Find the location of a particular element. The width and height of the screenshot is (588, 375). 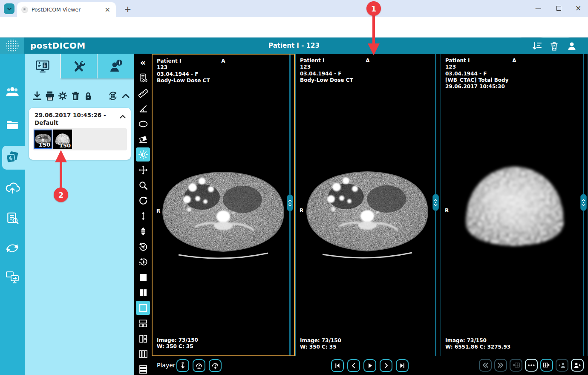

tool-rotate is located at coordinates (143, 200).